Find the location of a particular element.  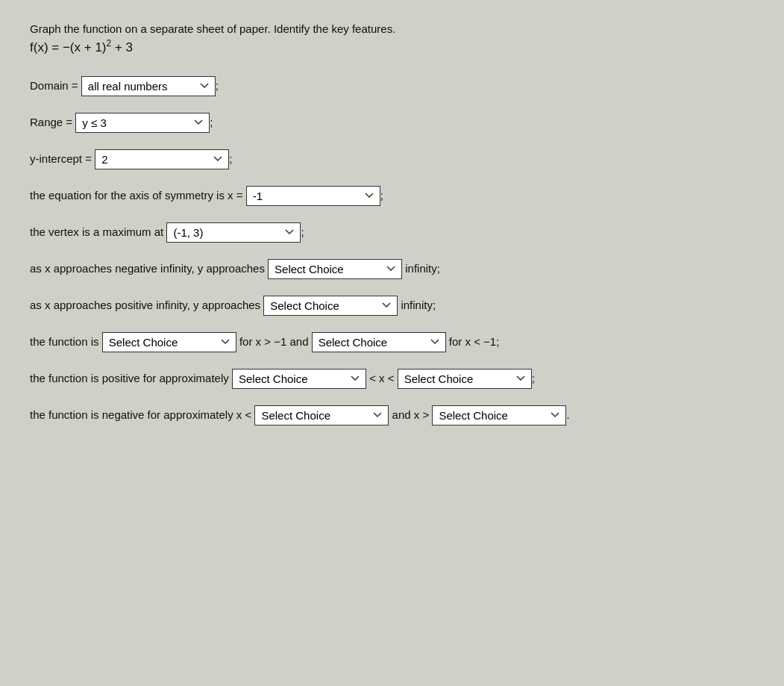

problem-line1: Graph the function on a separate sheet o… is located at coordinates (392, 28).